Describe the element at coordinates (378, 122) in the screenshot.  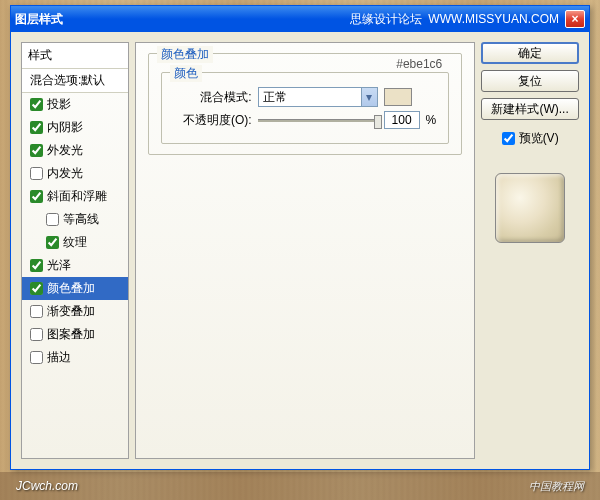
I see `slider-thumb` at that location.